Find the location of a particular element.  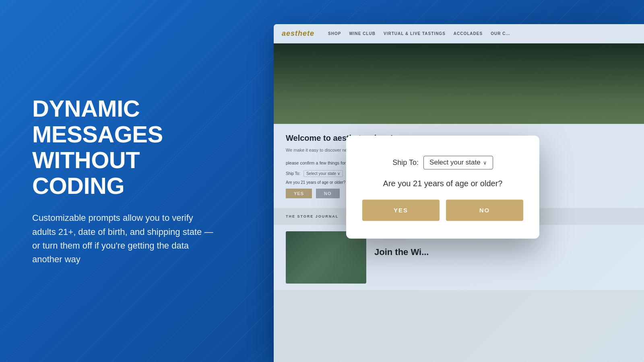

site-logo: aesthete is located at coordinates (298, 34).